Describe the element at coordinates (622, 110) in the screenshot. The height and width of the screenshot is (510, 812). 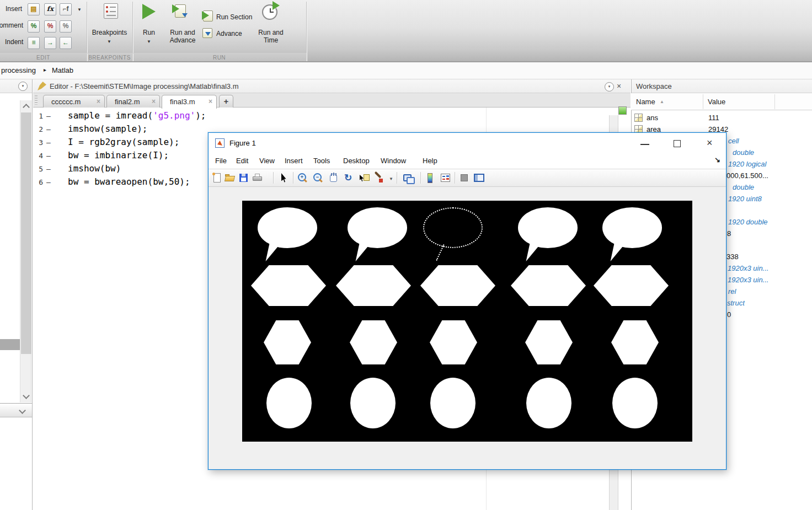
I see `code-analyzer-indicator` at that location.